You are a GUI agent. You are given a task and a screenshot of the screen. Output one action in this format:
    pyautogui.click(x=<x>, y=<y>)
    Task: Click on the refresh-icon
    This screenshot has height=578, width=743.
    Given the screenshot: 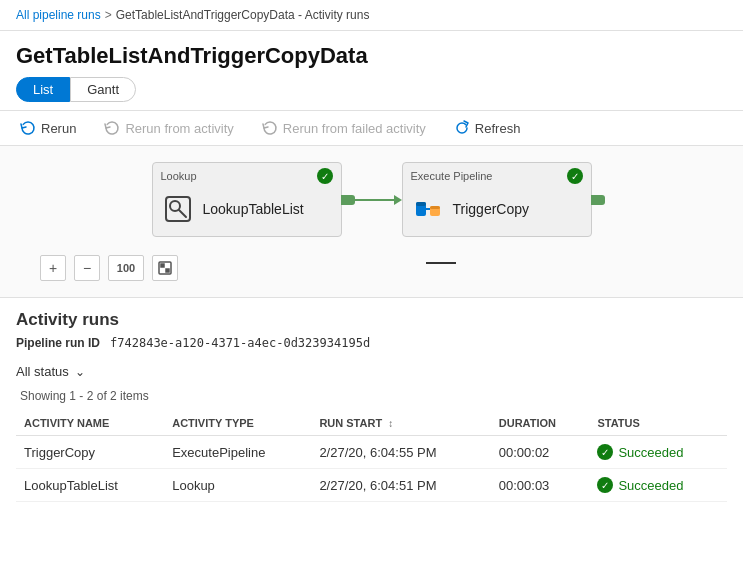 What is the action you would take?
    pyautogui.click(x=462, y=128)
    